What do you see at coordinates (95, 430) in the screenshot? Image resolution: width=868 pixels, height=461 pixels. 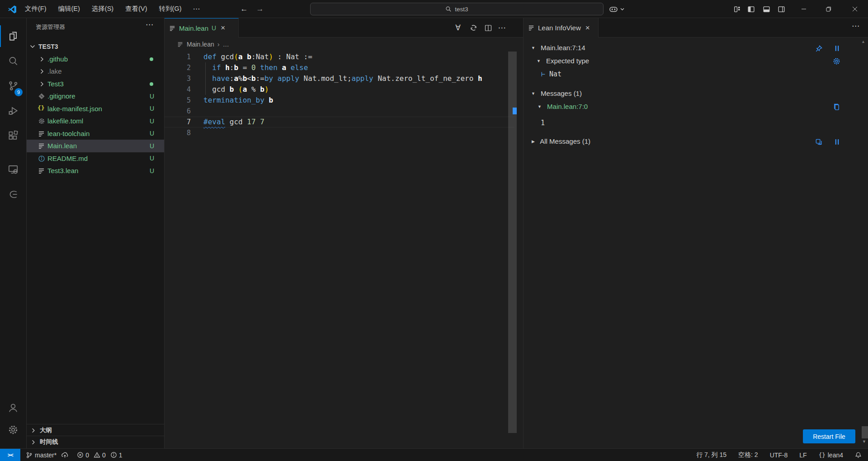 I see `outline-section: 大纲` at bounding box center [95, 430].